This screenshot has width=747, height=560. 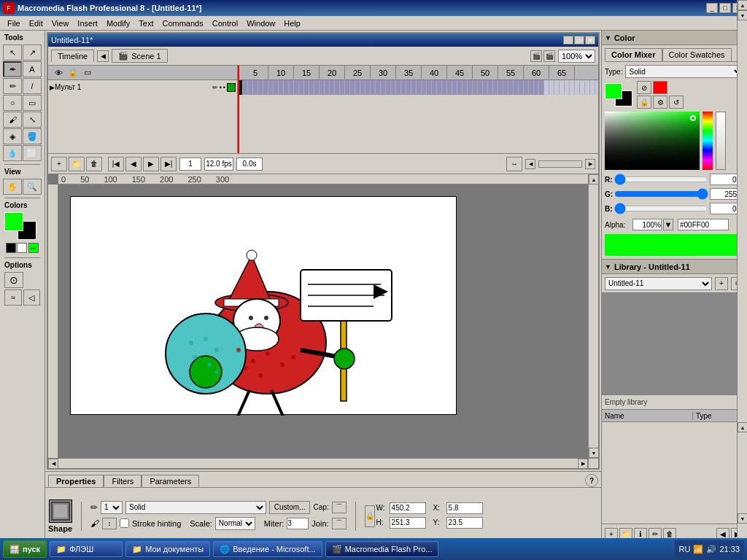 What do you see at coordinates (568, 40) in the screenshot?
I see `flash-minimize-btn: _` at bounding box center [568, 40].